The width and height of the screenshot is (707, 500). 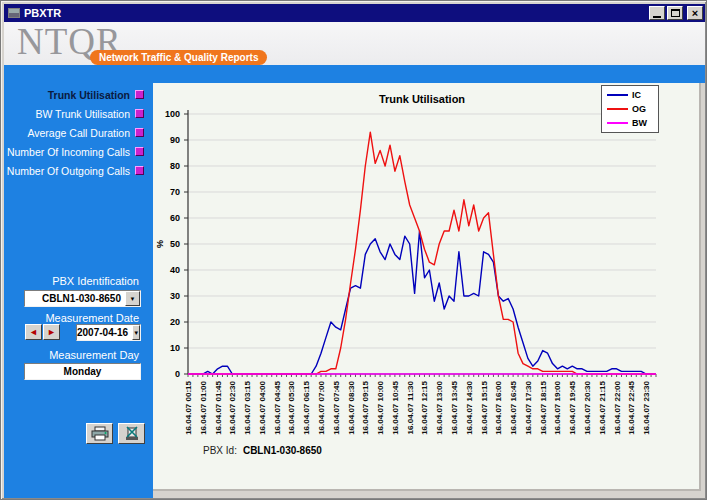 I want to click on sidebar-item-label: Average Call Duration, so click(x=78, y=133).